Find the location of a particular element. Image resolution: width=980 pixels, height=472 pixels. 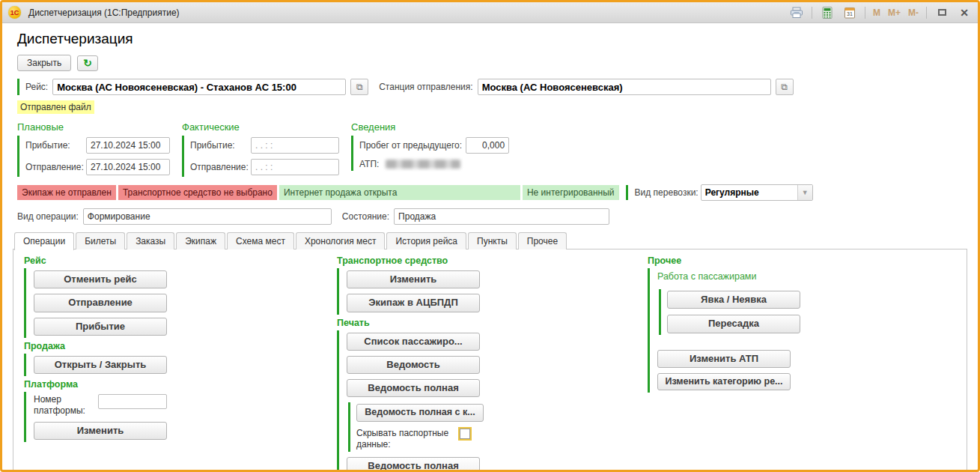

print-group-title: Печать is located at coordinates (493, 323).